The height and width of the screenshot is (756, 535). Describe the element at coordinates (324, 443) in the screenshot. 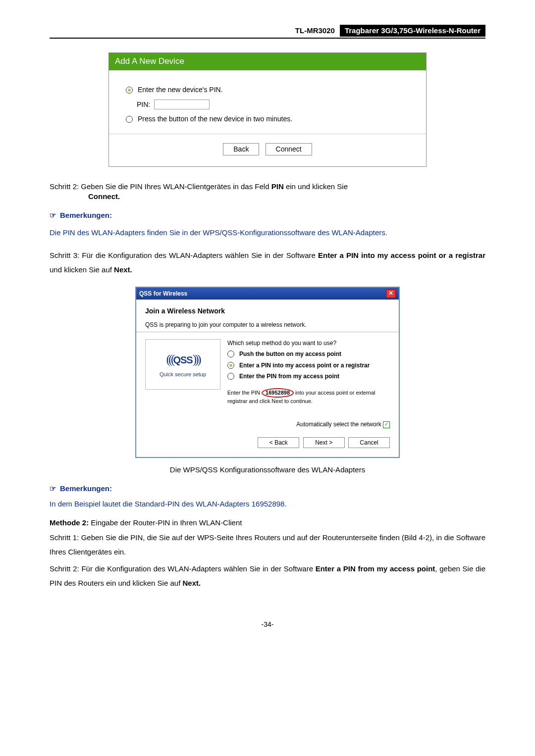

I see `qss-next-button: Next >` at that location.